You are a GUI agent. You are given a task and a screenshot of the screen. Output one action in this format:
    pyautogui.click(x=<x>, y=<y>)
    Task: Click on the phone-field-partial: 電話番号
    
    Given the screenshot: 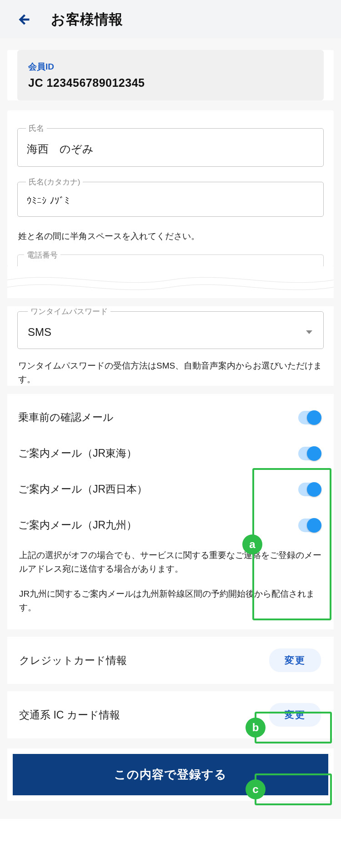 What is the action you would take?
    pyautogui.click(x=170, y=260)
    